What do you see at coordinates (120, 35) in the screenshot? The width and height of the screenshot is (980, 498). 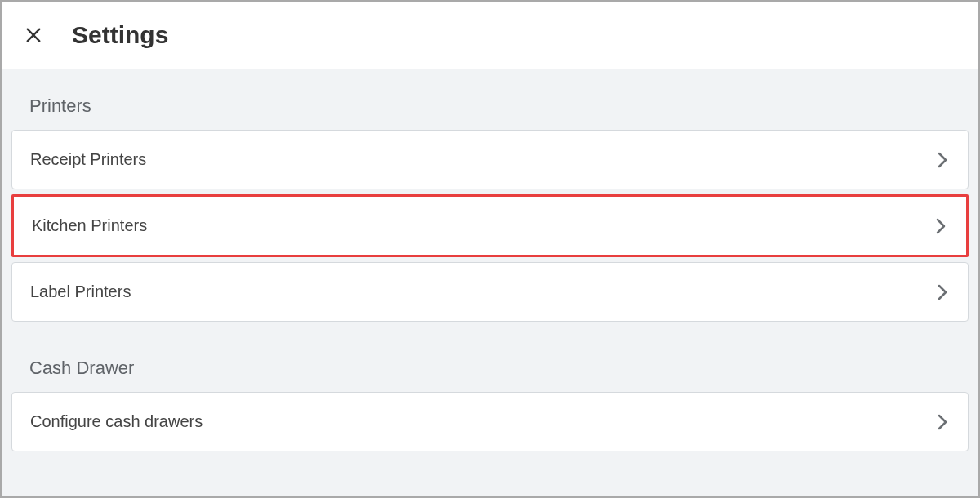 I see `page-title: Settings` at bounding box center [120, 35].